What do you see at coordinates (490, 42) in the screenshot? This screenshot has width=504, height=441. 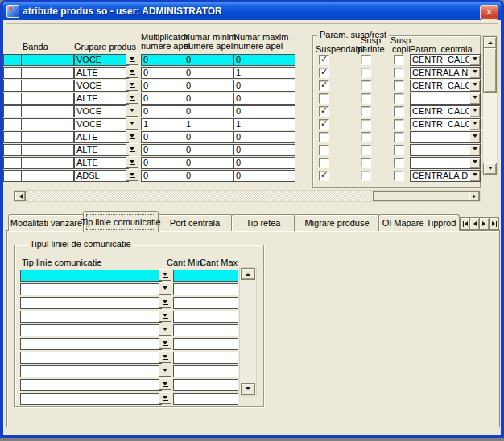 I see `scroll-up-button` at bounding box center [490, 42].